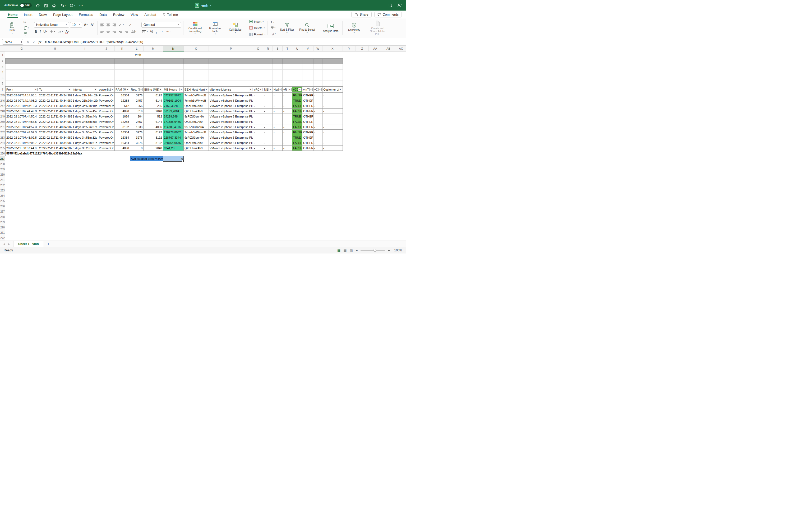  What do you see at coordinates (153, 111) in the screenshot?
I see `cell: 2048` at bounding box center [153, 111].